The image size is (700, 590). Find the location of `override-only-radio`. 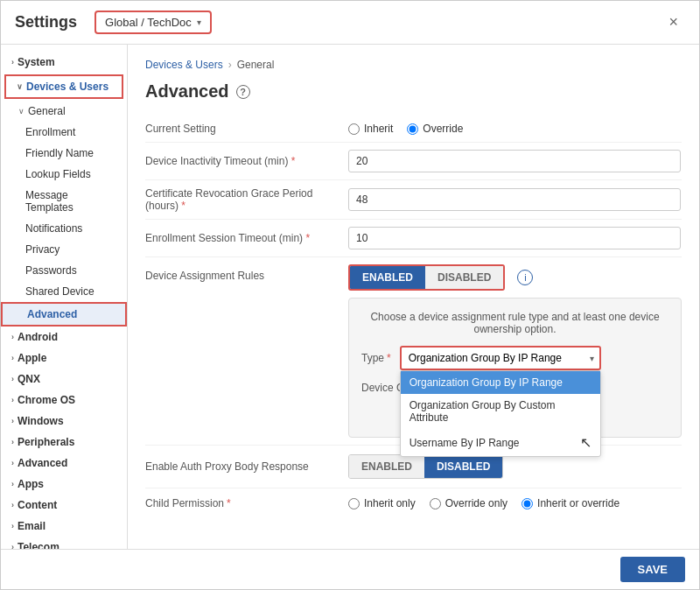

override-only-radio is located at coordinates (436, 504).